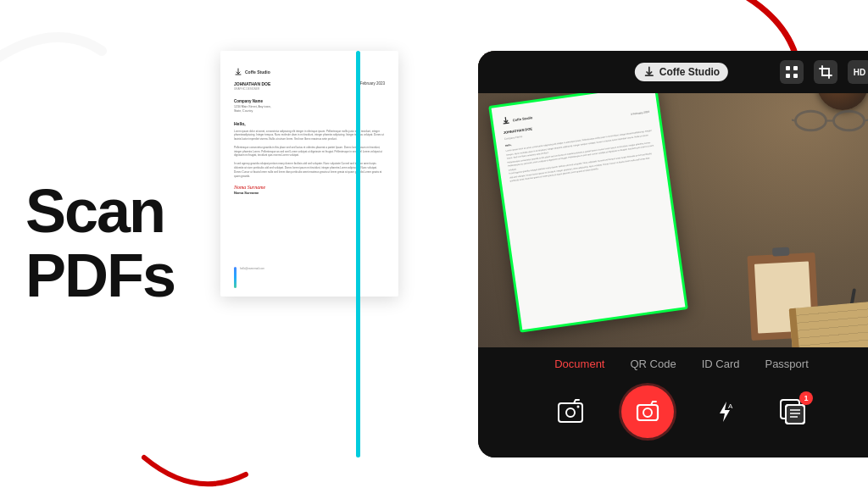 Image resolution: width=868 pixels, height=488 pixels. What do you see at coordinates (725, 412) in the screenshot?
I see `flash-icon: A` at bounding box center [725, 412].